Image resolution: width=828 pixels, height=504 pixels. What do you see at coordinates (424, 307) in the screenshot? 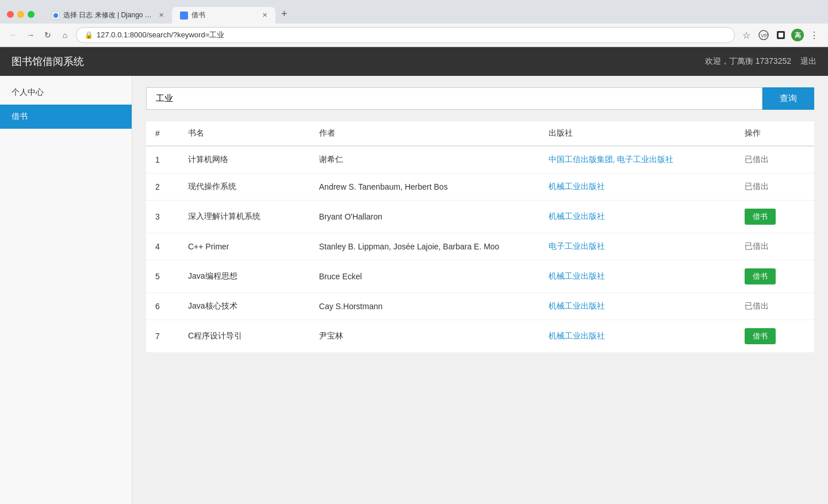
I see `cell-author-6: Cay S.Horstmann` at bounding box center [424, 307].